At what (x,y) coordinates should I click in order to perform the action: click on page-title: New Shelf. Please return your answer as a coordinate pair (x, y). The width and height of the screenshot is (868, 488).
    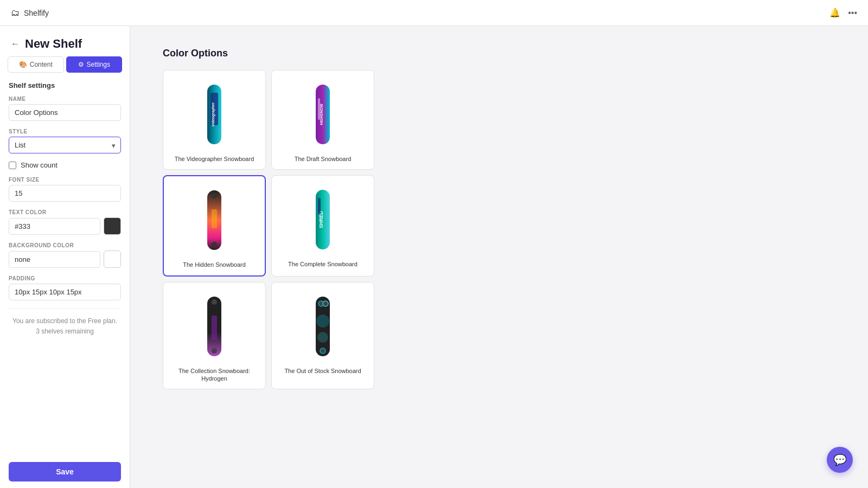
    Looking at the image, I should click on (53, 44).